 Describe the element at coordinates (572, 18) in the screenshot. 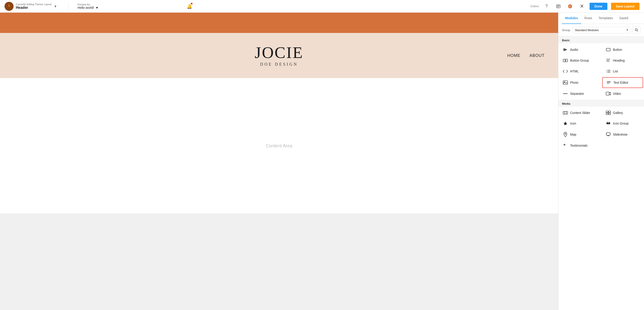

I see `tab-modules: Modules` at that location.